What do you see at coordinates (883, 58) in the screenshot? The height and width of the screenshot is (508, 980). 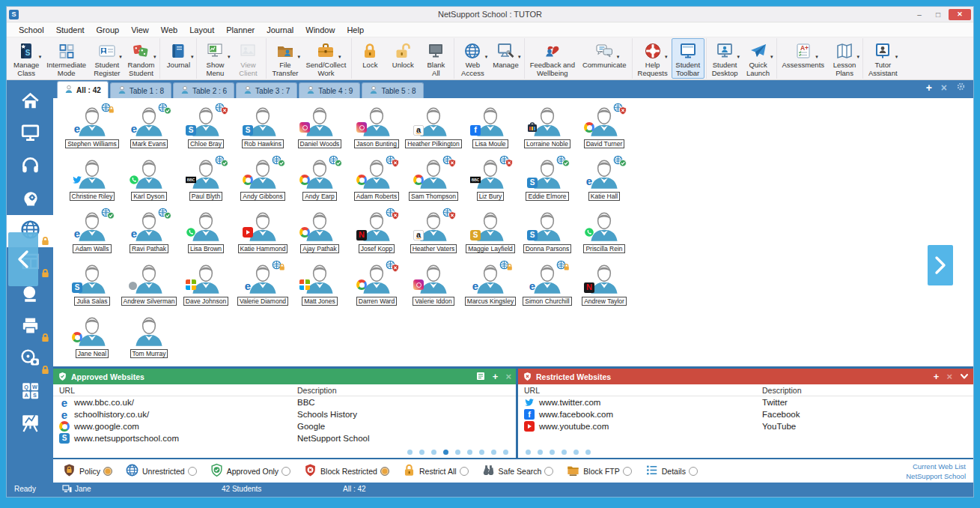 I see `toolbar-tutor-assistant: ▾TutorAssistant` at bounding box center [883, 58].